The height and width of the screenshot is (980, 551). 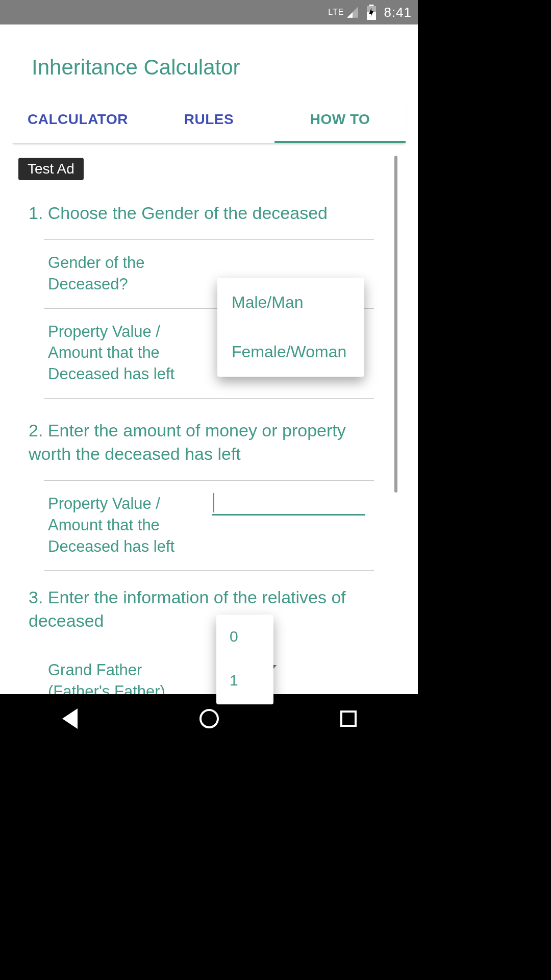 What do you see at coordinates (289, 504) in the screenshot?
I see `property-value-input` at bounding box center [289, 504].